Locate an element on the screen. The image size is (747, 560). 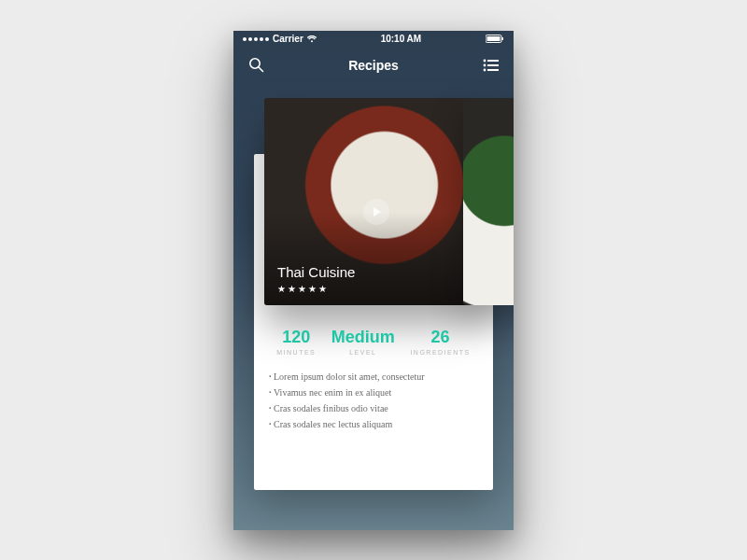
status-bar: Carrier 10:10 AM is located at coordinates (374, 39).